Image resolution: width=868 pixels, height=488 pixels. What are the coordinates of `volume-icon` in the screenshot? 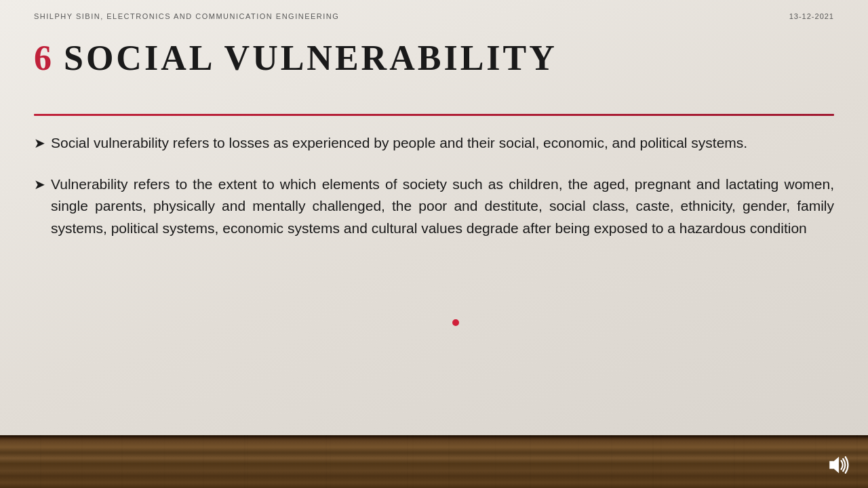 It's located at (838, 465).